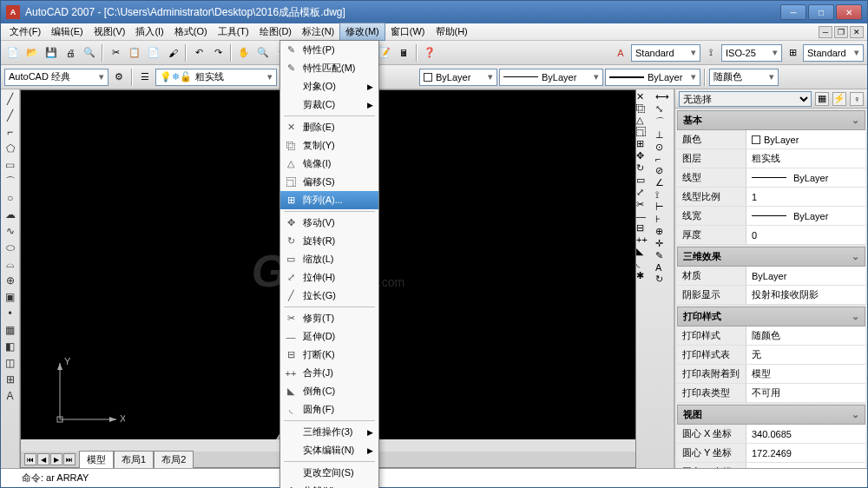 Image resolution: width=868 pixels, height=488 pixels. What do you see at coordinates (199, 53) in the screenshot?
I see `undo-icon: ↶` at bounding box center [199, 53].